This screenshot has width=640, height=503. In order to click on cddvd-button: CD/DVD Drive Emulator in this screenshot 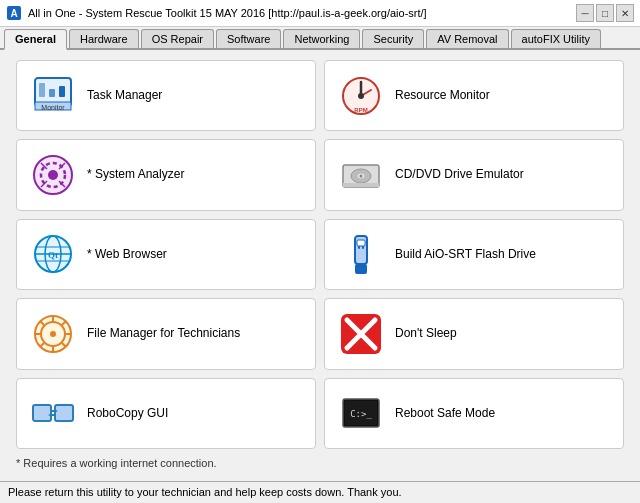, I will do `click(474, 174)`.